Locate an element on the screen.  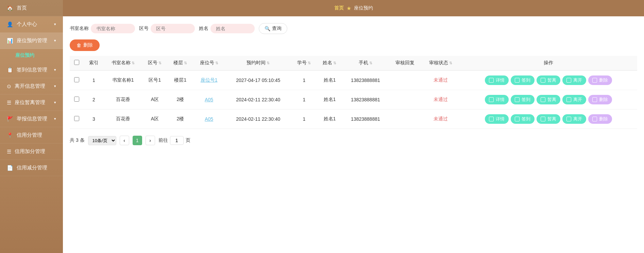
pause-button-1: 暂离 is located at coordinates (548, 100).